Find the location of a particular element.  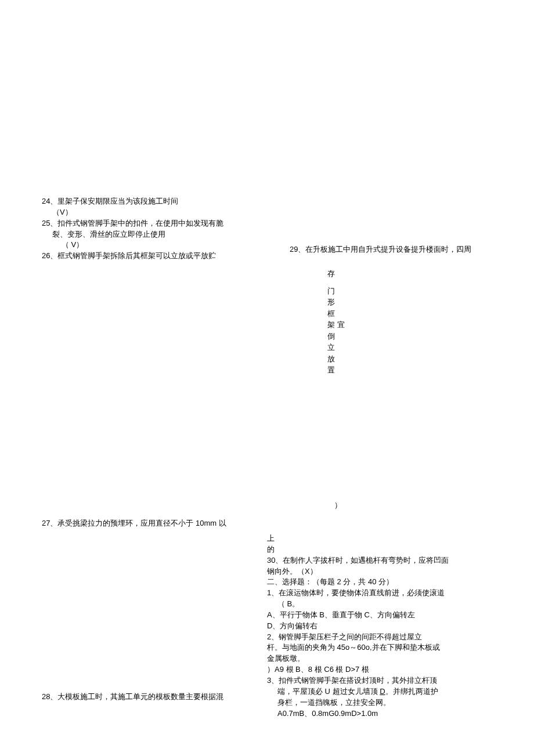

mc-q2-a: 2、钢管脚手架压栏子之间的间距不得超过屋立 is located at coordinates (383, 637).